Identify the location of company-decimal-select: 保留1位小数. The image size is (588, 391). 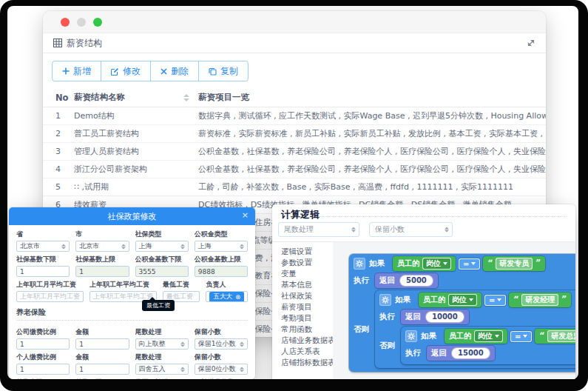
(221, 344).